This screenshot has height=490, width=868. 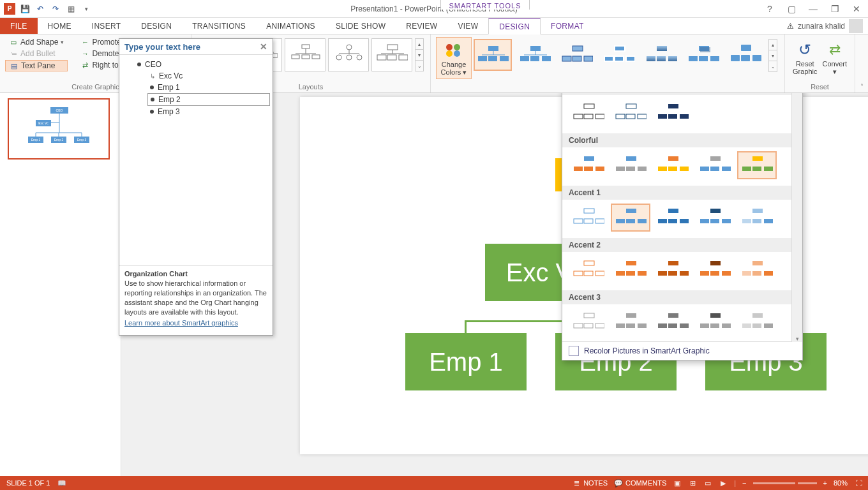 I want to click on qat-more-icon: ▾, so click(x=86, y=9).